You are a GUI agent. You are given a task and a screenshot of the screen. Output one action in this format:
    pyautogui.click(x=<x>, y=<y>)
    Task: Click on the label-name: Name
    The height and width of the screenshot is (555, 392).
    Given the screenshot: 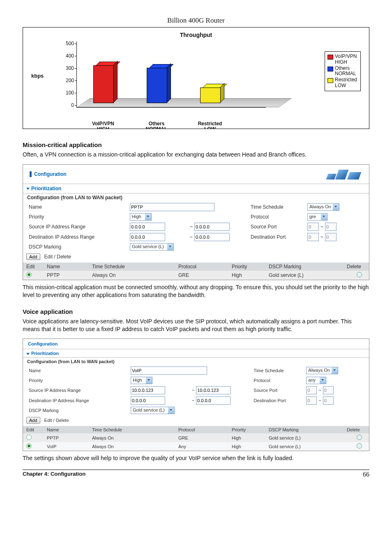 What is the action you would take?
    pyautogui.click(x=78, y=371)
    